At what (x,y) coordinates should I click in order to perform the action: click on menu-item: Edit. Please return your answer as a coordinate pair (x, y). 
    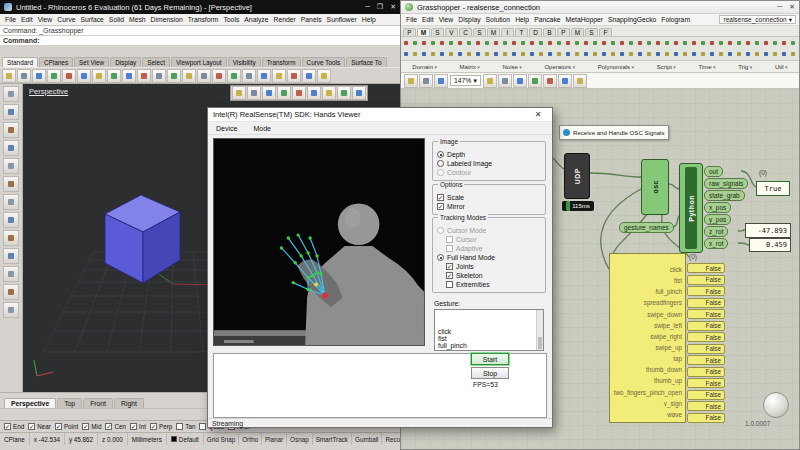
    Looking at the image, I should click on (428, 20).